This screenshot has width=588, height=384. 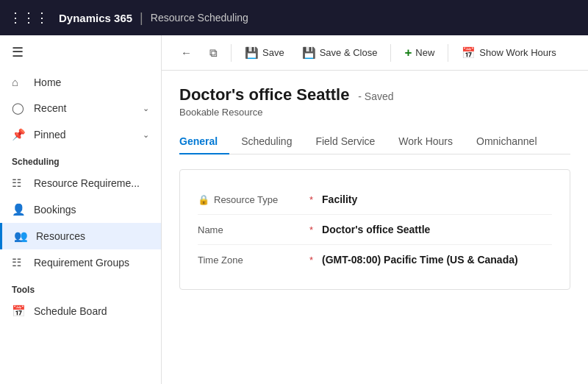 What do you see at coordinates (376, 230) in the screenshot?
I see `name-value: Doctor's office Seattle` at bounding box center [376, 230].